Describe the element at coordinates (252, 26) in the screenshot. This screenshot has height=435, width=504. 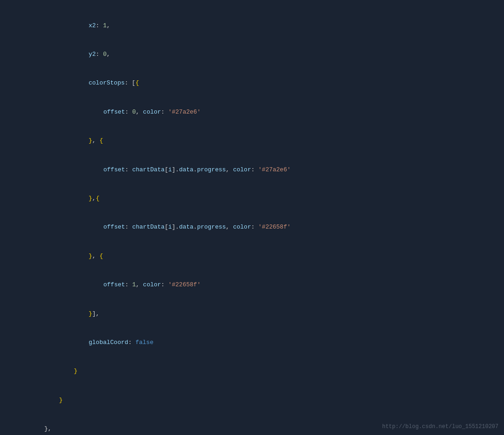
I see `code-line: x2: 1,` at that location.